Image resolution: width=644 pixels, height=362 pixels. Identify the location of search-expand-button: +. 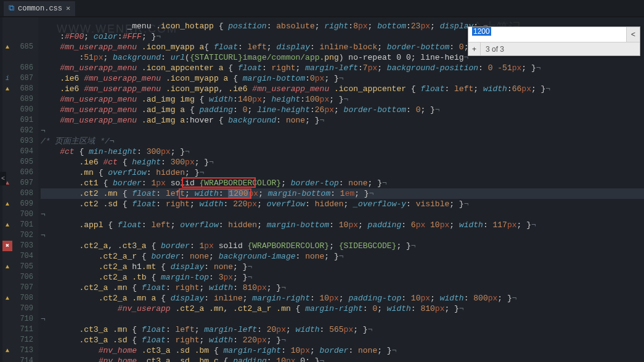
(475, 49).